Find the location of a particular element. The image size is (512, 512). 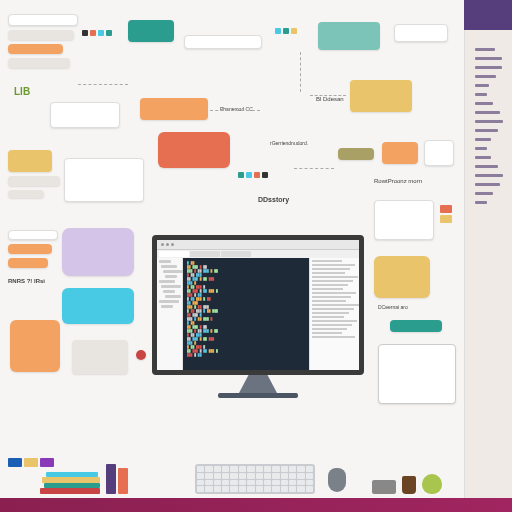

code-pane: █ ██ ██ ███ █ ██ ███ █ ██ ███ █ ██ █ ██ … is located at coordinates (246, 314).